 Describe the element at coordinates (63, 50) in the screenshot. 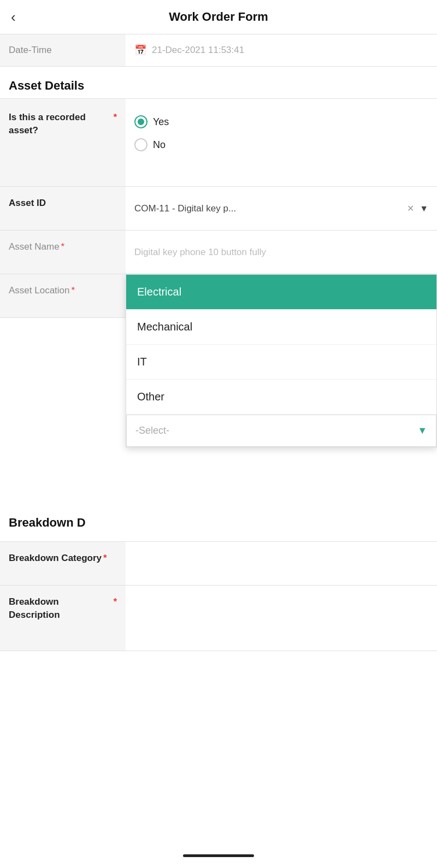

I see `datetime-label: Date-Time` at that location.